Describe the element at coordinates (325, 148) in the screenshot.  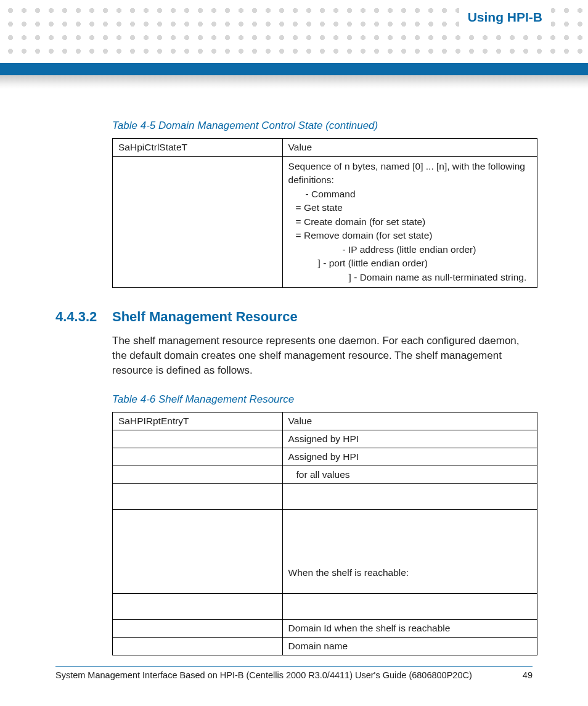
I see `table-row: SaHpiCtrlStateT Value` at that location.